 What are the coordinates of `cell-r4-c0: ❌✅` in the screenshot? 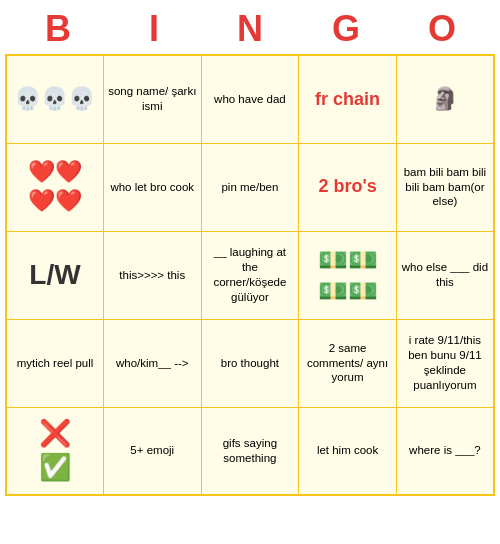 It's located at (54, 451).